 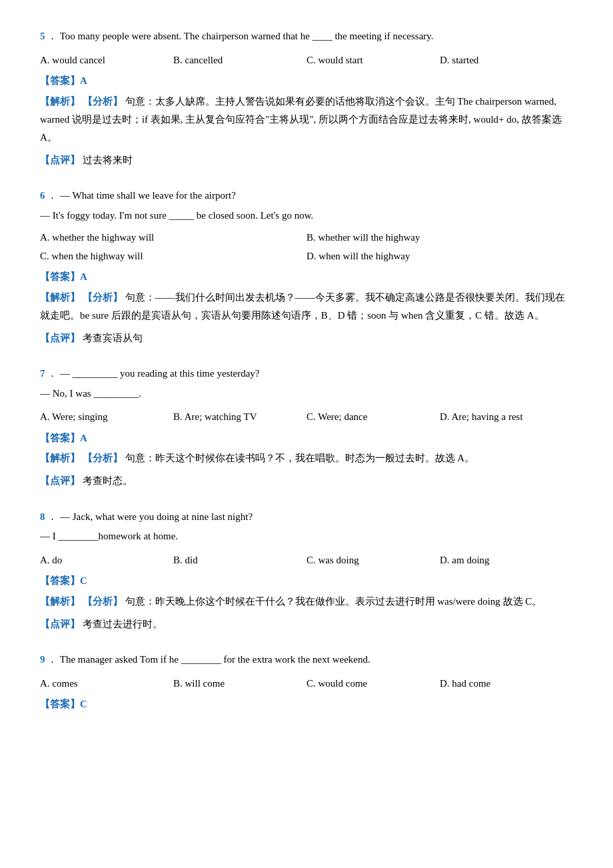 I want to click on q8-number: 8, so click(x=43, y=517).